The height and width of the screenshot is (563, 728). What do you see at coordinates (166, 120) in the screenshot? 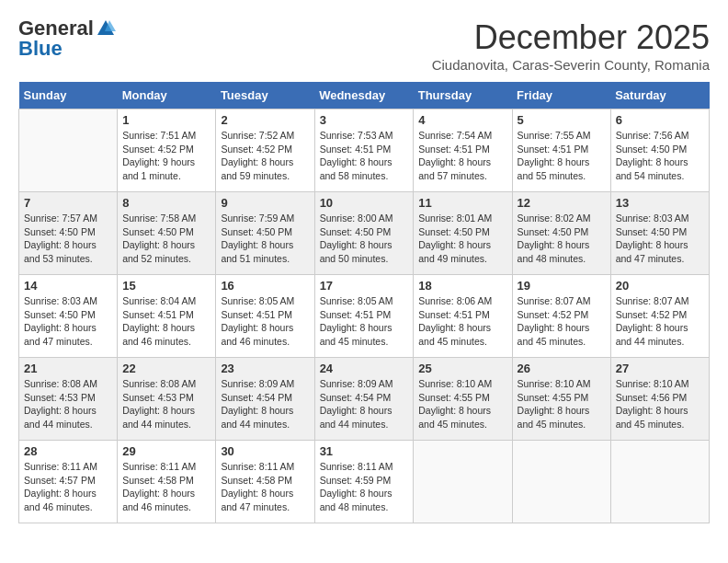
I see `day-number: 1` at bounding box center [166, 120].